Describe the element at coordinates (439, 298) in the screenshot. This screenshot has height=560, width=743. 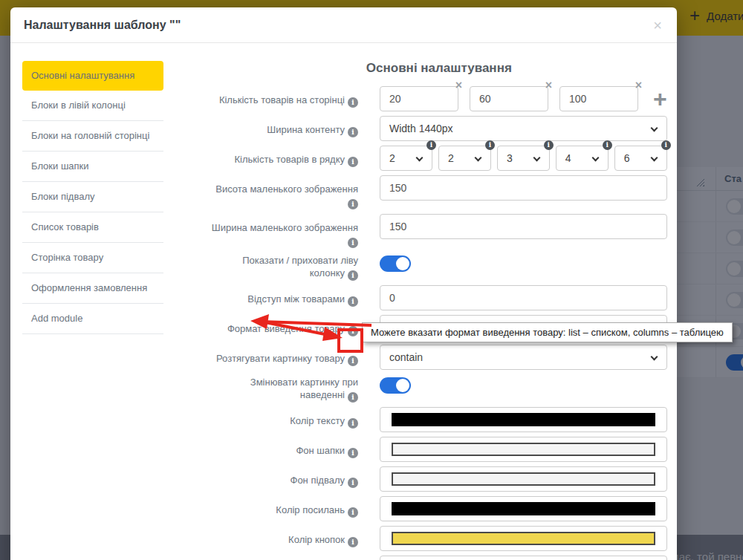
I see `field-product-gap: Відступ між товарамиi` at that location.